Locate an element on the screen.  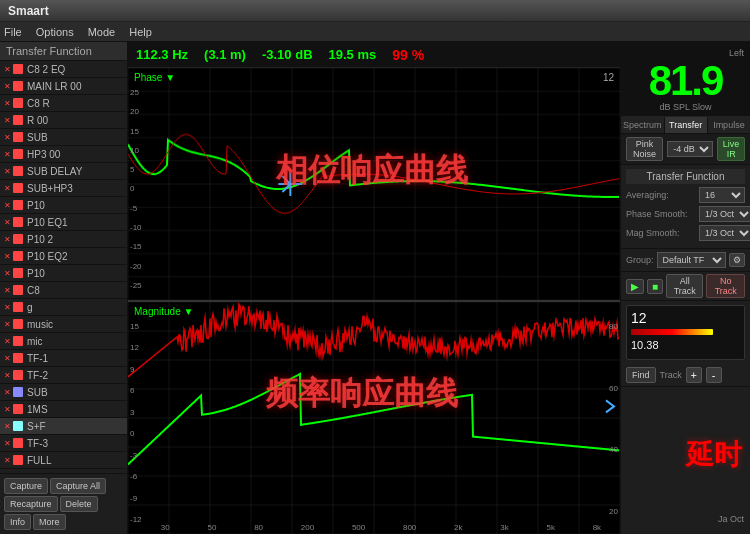
sidebar-footer-button: Info is located at coordinates (18, 522).